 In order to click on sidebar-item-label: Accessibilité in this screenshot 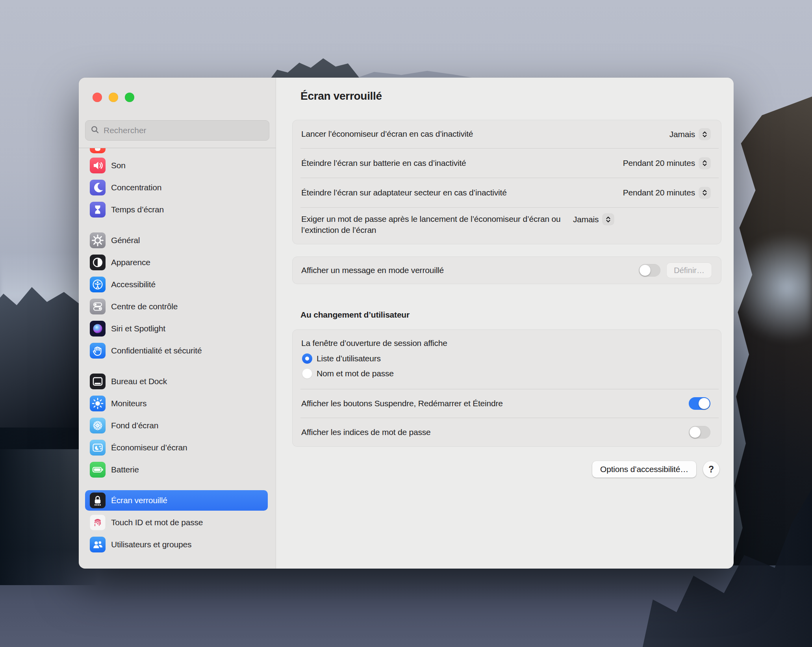, I will do `click(133, 284)`.